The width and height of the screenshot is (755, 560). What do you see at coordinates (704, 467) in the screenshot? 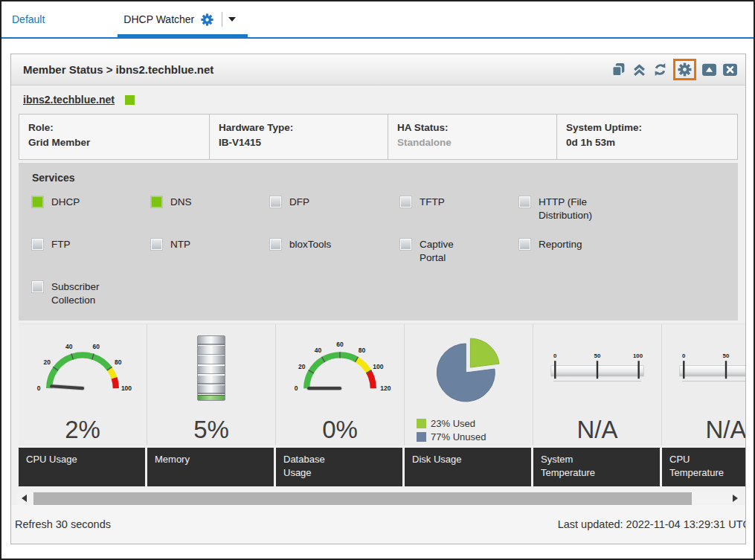
I see `metric-label-cpu-temperature: CPU Temperature` at bounding box center [704, 467].